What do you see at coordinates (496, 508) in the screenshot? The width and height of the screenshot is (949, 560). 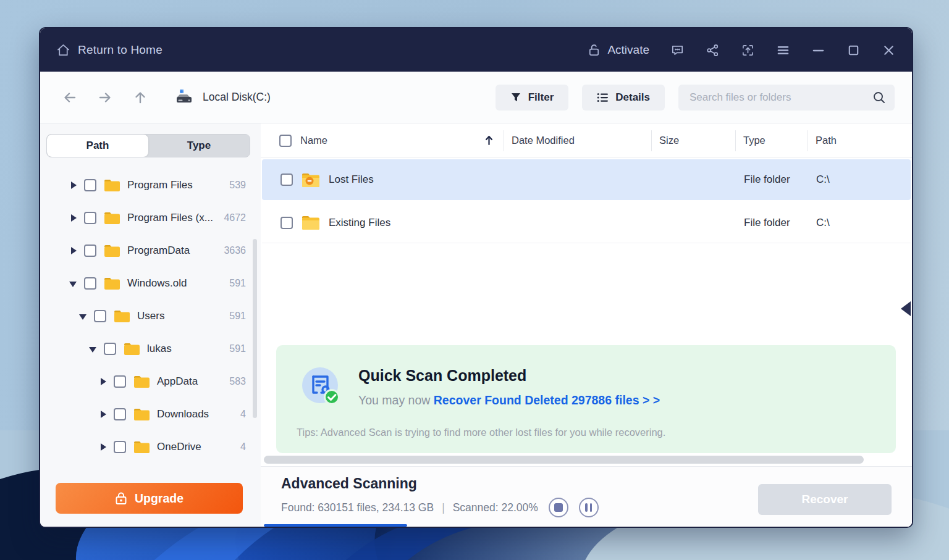 I see `scan-percent-text: Scanned: 22.00%` at bounding box center [496, 508].